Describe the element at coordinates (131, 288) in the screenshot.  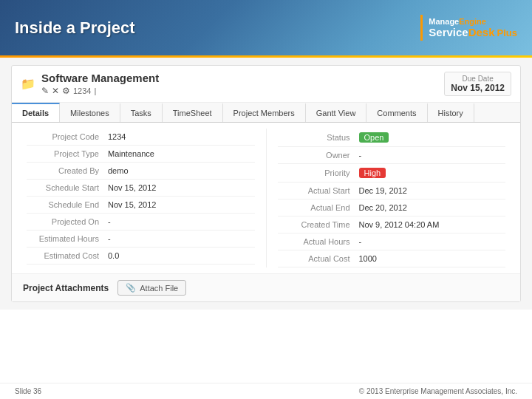
I see `attach-icon: 📎` at that location.